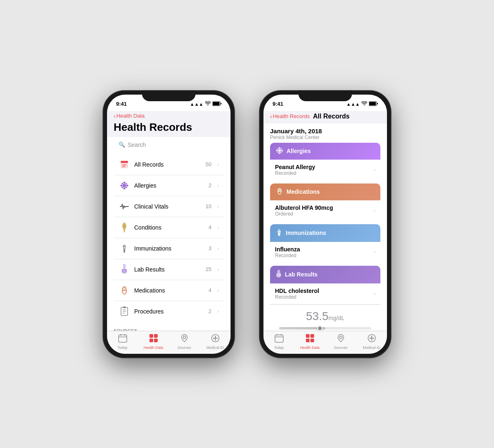  What do you see at coordinates (324, 252) in the screenshot?
I see `immunization-item-text: Influenza Recorded` at bounding box center [324, 252].